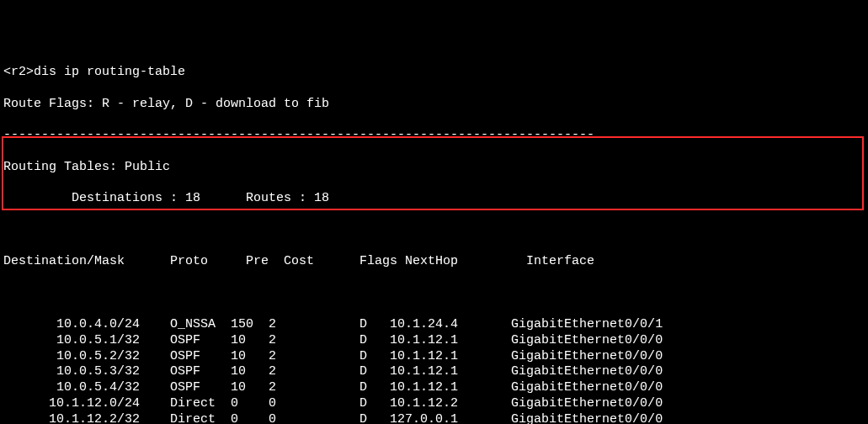  What do you see at coordinates (434, 404) in the screenshot?
I see `routing-row: 10.1.12.0/24 Direct 0 0 D 10.1.12.2 Giga…` at bounding box center [434, 404].